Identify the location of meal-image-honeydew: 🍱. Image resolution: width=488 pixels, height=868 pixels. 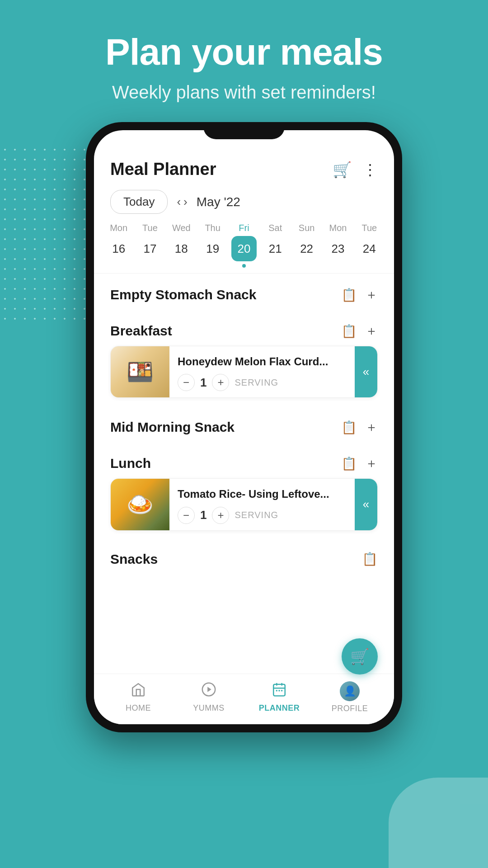
(140, 372).